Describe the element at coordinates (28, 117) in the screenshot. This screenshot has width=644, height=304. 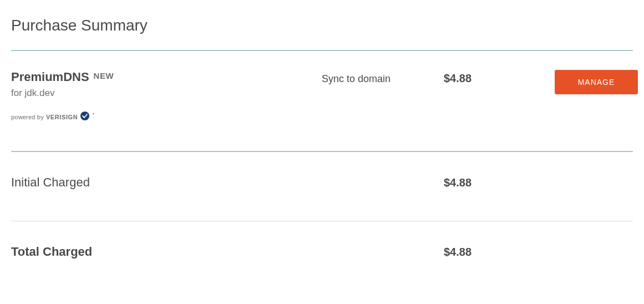
I see `powered-by-text: powered by` at that location.